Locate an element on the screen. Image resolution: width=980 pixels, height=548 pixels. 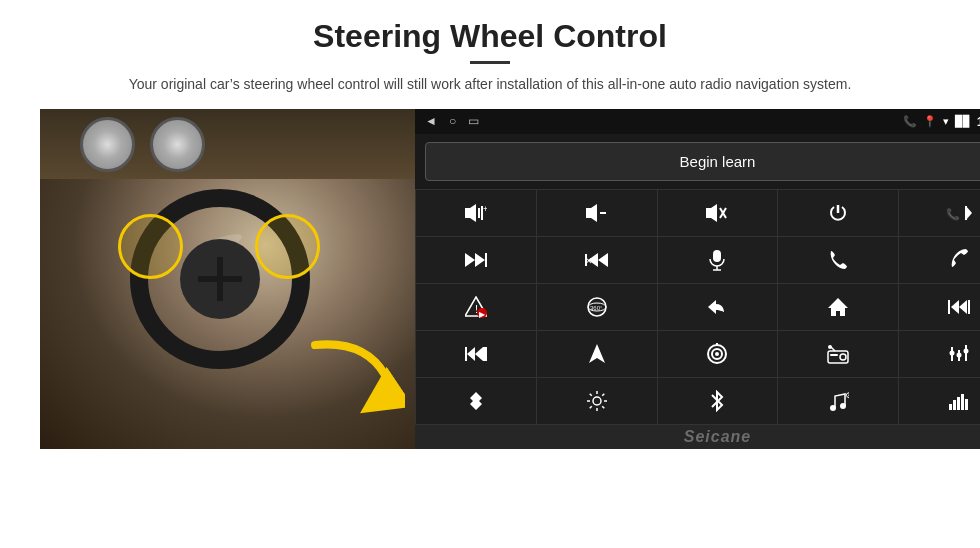
source-button is located at coordinates (718, 354).